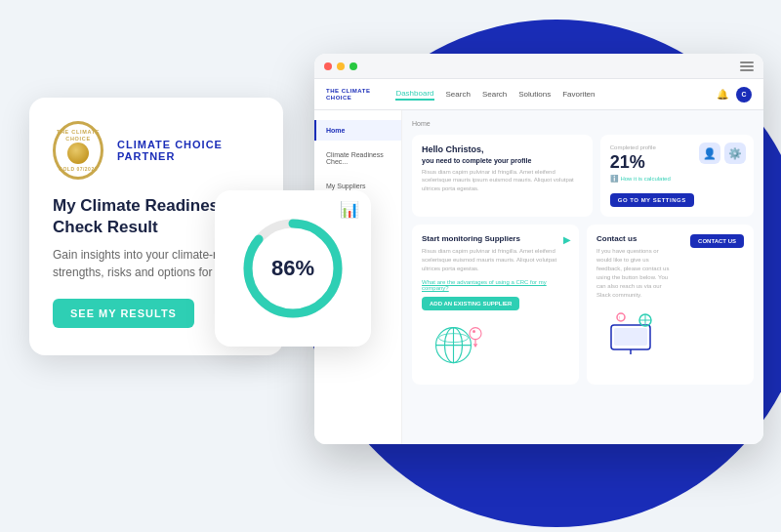 Image resolution: width=781 pixels, height=532 pixels. What do you see at coordinates (502, 176) in the screenshot?
I see `hello-card: Hello Christos, you need to complete you…` at bounding box center [502, 176].